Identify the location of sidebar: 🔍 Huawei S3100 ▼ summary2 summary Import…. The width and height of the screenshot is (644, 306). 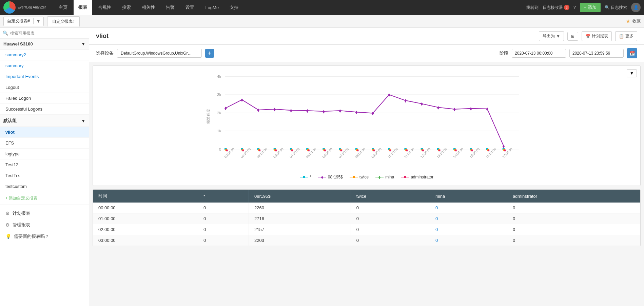
(45, 167).